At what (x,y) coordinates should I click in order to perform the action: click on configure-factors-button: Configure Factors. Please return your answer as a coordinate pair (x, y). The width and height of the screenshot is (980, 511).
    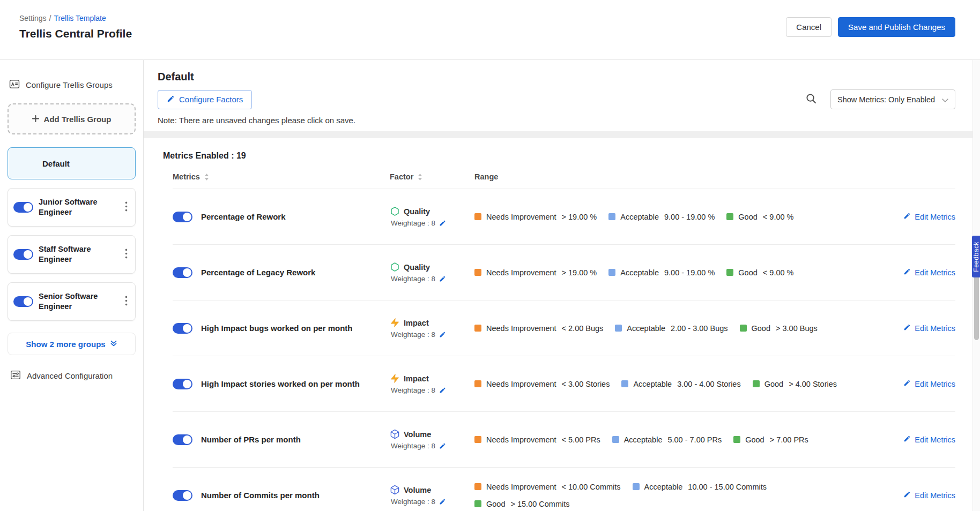
    Looking at the image, I should click on (205, 100).